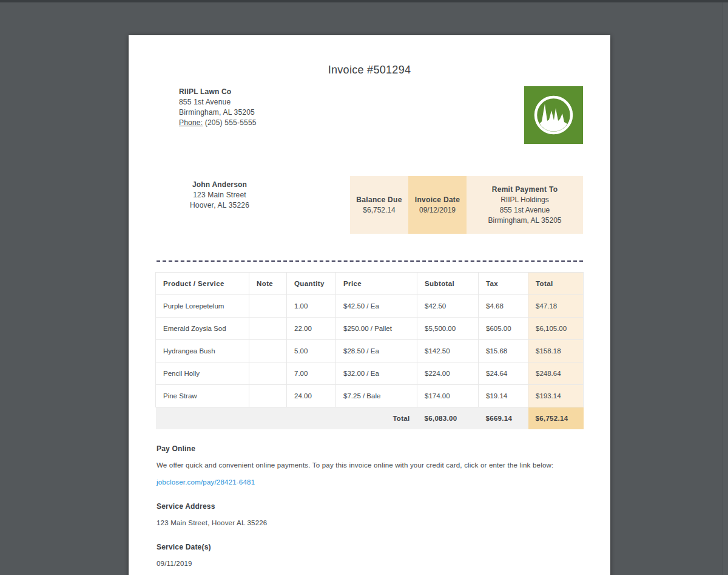 This screenshot has width=728, height=575. I want to click on col-header-price: Price, so click(377, 284).